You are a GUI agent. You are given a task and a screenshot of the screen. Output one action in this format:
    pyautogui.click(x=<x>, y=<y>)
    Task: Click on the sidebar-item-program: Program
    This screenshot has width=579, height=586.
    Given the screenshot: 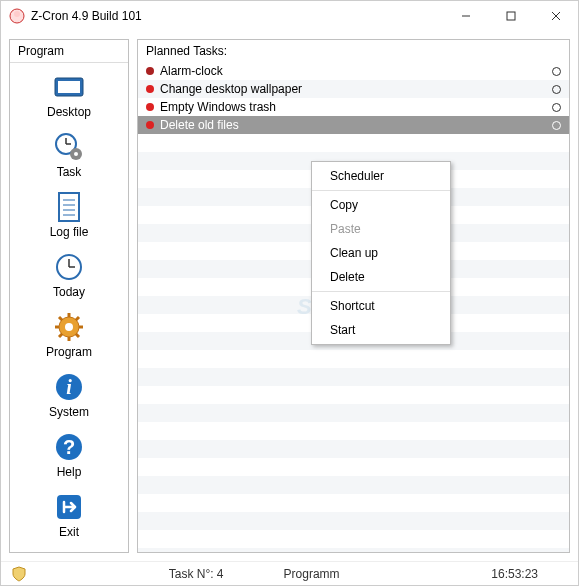 What is the action you would take?
    pyautogui.click(x=69, y=337)
    